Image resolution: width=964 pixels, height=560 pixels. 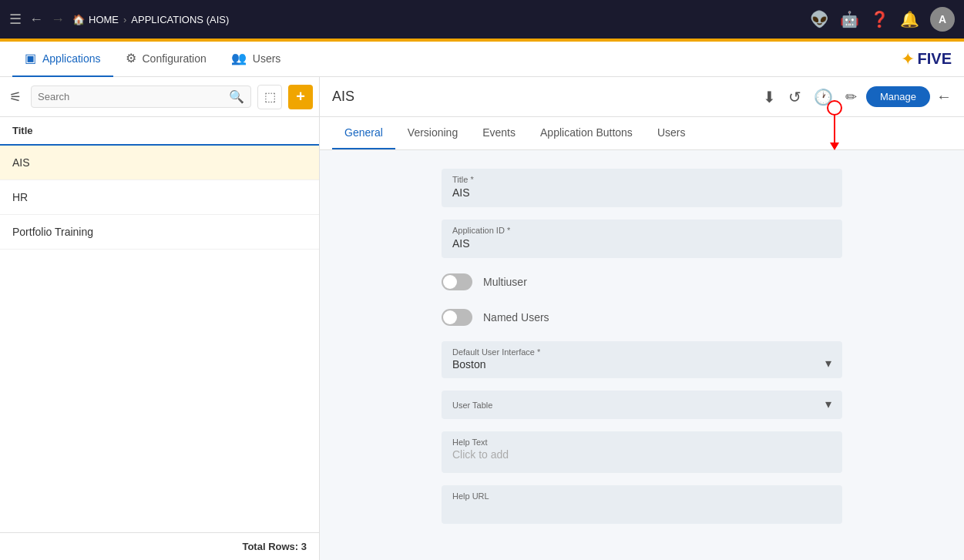 What do you see at coordinates (642, 193) in the screenshot?
I see `title-input` at bounding box center [642, 193].